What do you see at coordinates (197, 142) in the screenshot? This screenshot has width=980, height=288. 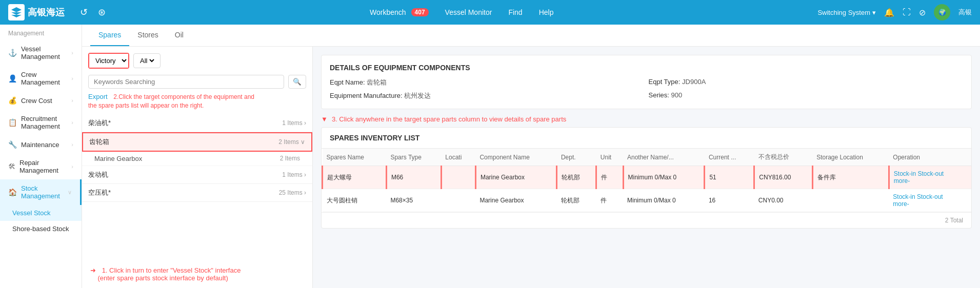 I see `tree-item-gearbox: 齿轮箱 2 Items ∨` at bounding box center [197, 142].